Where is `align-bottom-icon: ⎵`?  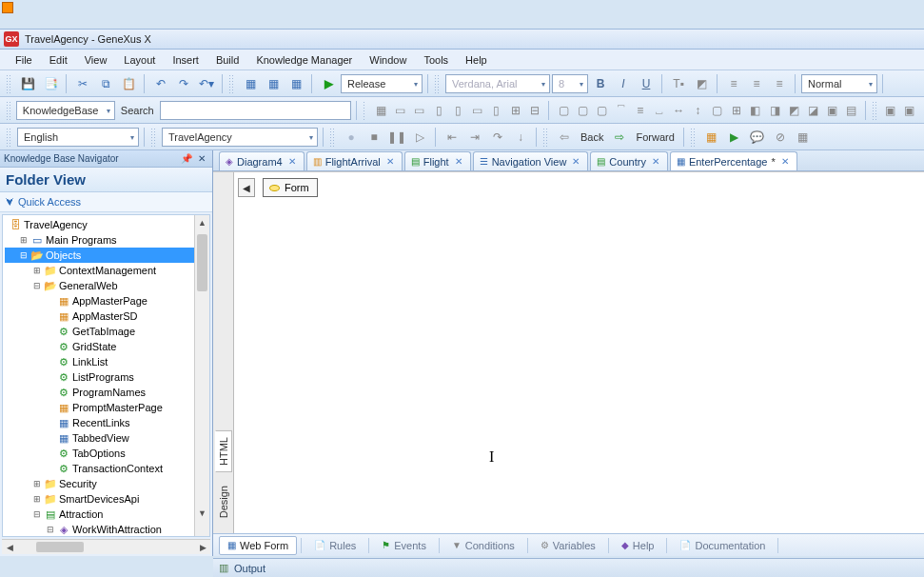 align-bottom-icon: ⎵ is located at coordinates (659, 110).